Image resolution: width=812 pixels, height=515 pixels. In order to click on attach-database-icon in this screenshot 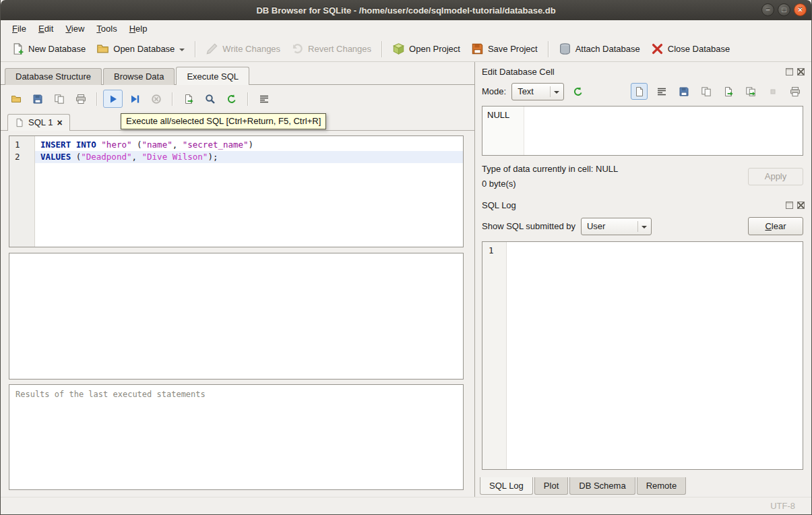, I will do `click(565, 49)`.